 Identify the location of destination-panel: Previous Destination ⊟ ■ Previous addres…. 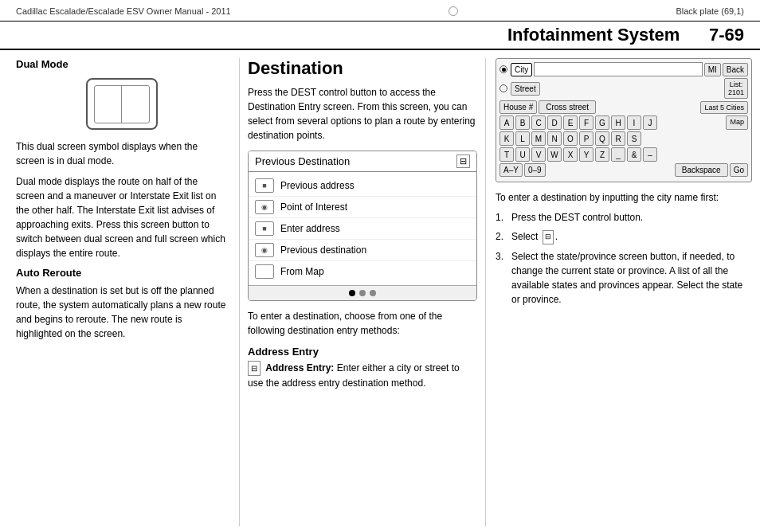
(362, 226).